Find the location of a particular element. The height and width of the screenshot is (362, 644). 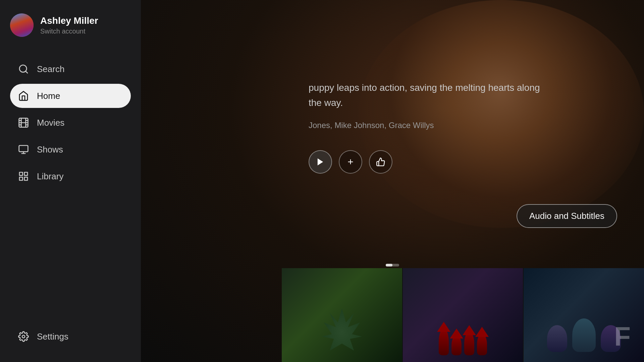

sidebar-item-settings: Settings is located at coordinates (70, 337).